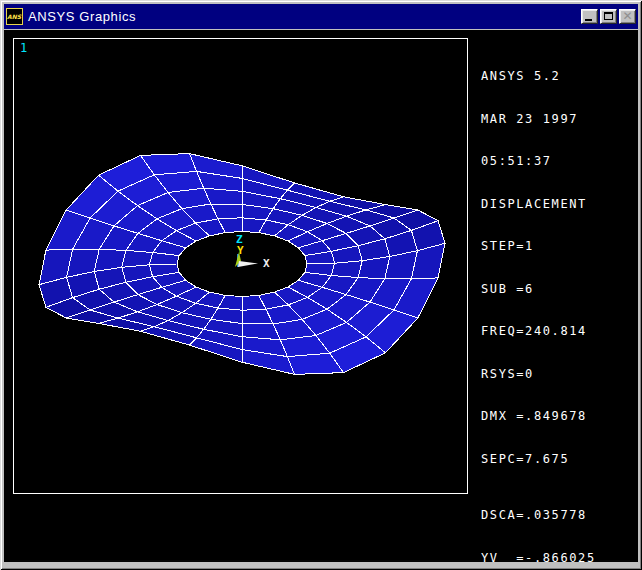 The image size is (642, 570). Describe the element at coordinates (543, 416) in the screenshot. I see `annotation-line: DMX =.849678` at that location.